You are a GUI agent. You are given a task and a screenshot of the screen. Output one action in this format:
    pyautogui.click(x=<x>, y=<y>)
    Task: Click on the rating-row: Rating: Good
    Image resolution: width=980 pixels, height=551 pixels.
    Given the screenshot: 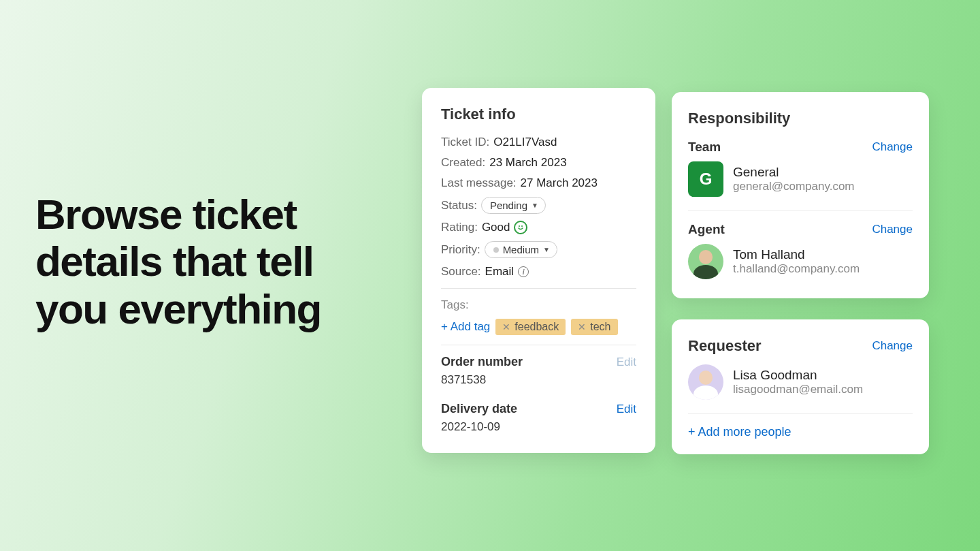 What is the action you would take?
    pyautogui.click(x=539, y=227)
    